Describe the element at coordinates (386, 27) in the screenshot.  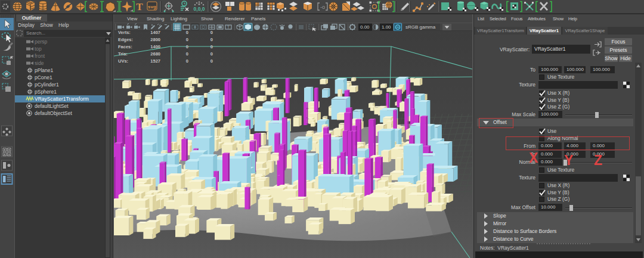
I see `svg-text: 1.00` at that location.